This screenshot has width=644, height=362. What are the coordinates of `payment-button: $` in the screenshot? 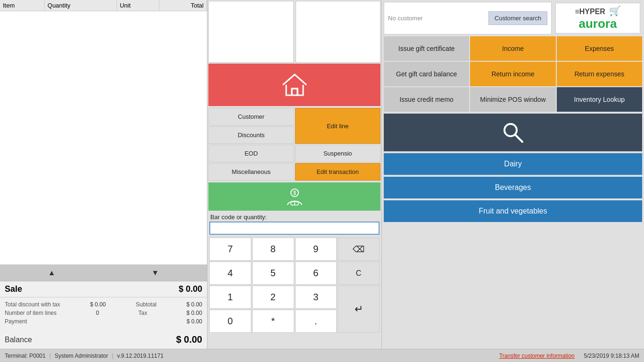 It's located at (294, 197).